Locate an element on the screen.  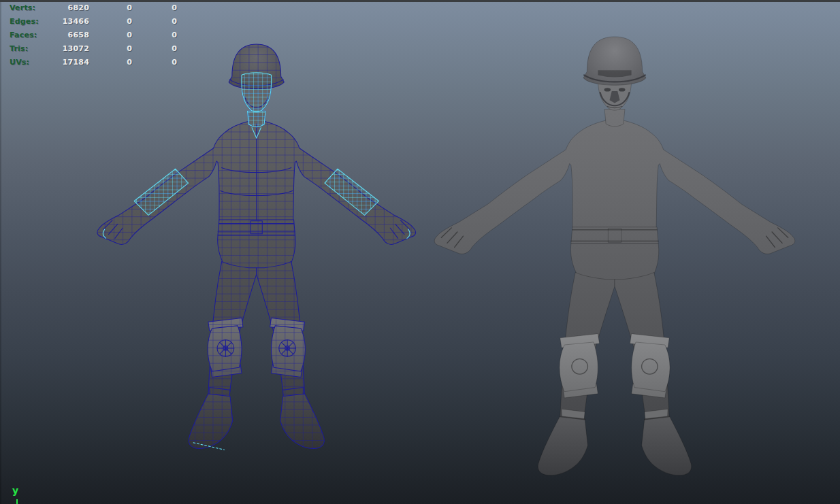
hud-value: 13466 is located at coordinates (69, 23).